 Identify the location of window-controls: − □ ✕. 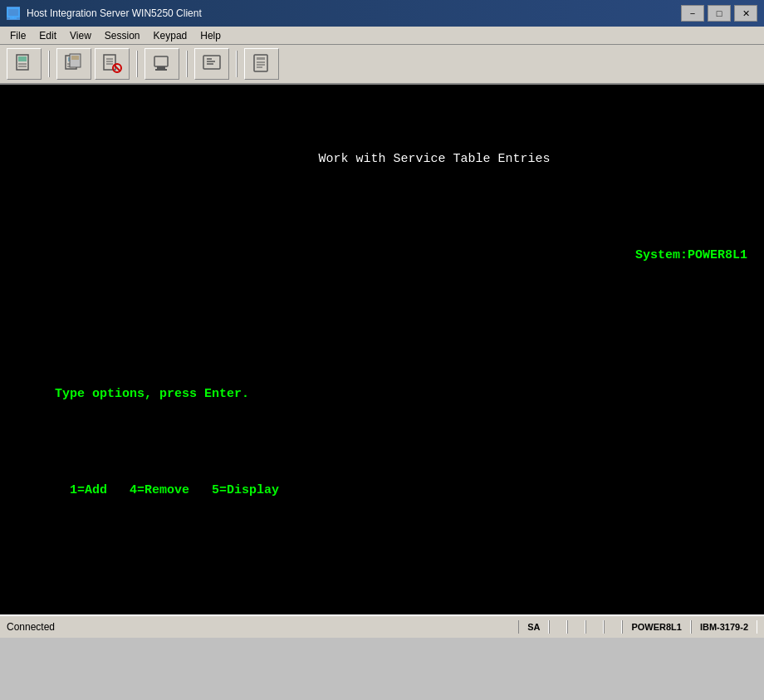
(719, 13).